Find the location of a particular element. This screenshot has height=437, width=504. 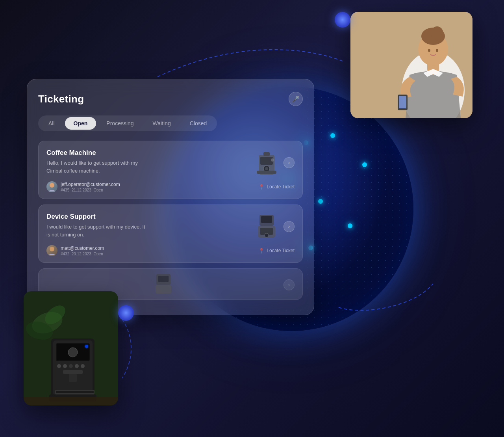

locate-label-2: Locate Ticket is located at coordinates (280, 251).